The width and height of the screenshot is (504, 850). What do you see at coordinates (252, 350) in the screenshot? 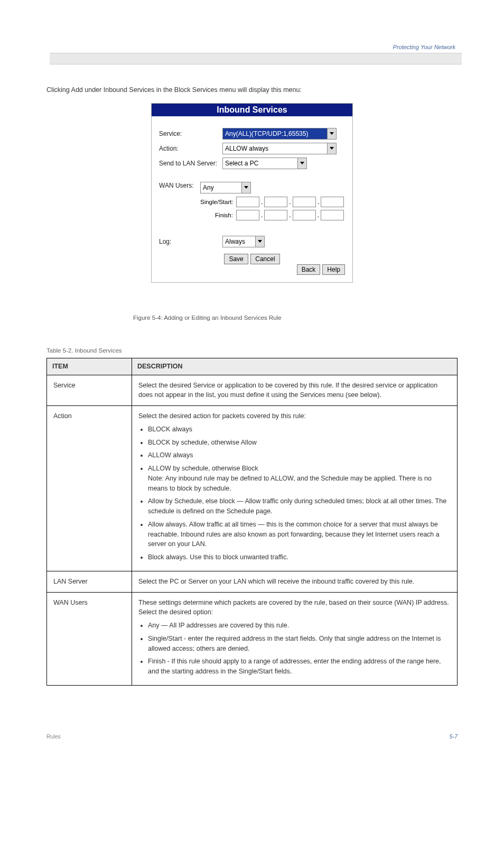
I see `table-caption: Table 5-2. Inbound Services` at bounding box center [252, 350].